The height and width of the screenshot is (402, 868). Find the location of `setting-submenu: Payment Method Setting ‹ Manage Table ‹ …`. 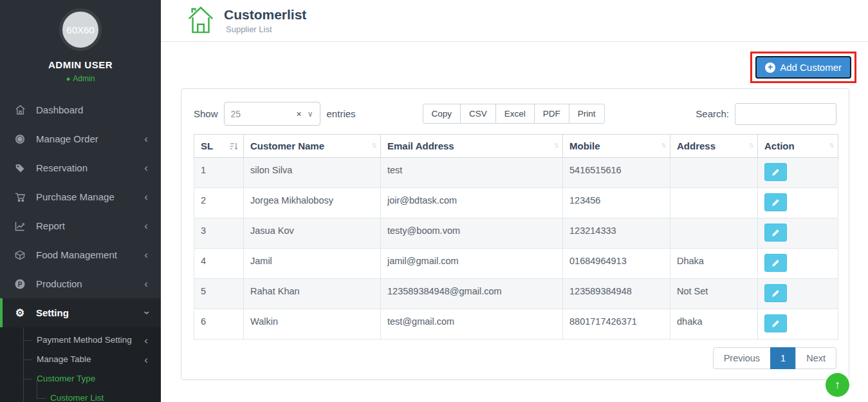

setting-submenu: Payment Method Setting ‹ Manage Table ‹ … is located at coordinates (80, 365).